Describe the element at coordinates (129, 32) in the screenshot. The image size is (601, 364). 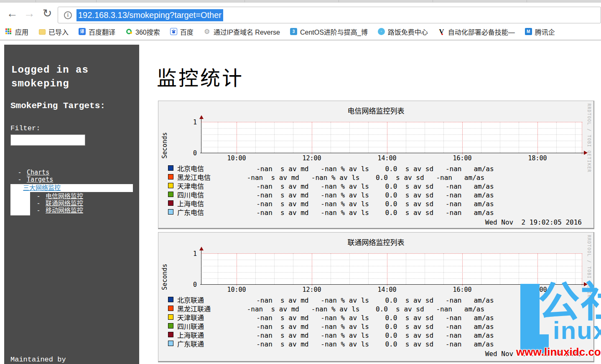
I see `360-search-icon` at that location.